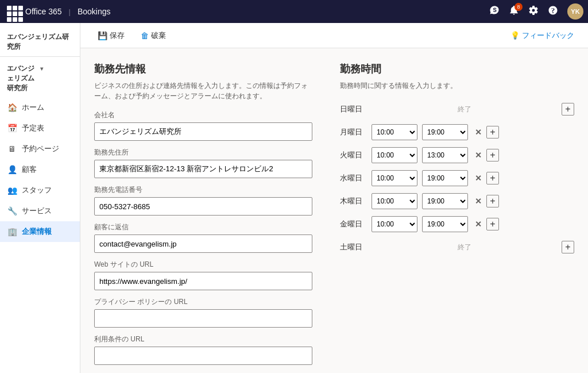  I want to click on address-group: 勤務先住所, so click(203, 163).